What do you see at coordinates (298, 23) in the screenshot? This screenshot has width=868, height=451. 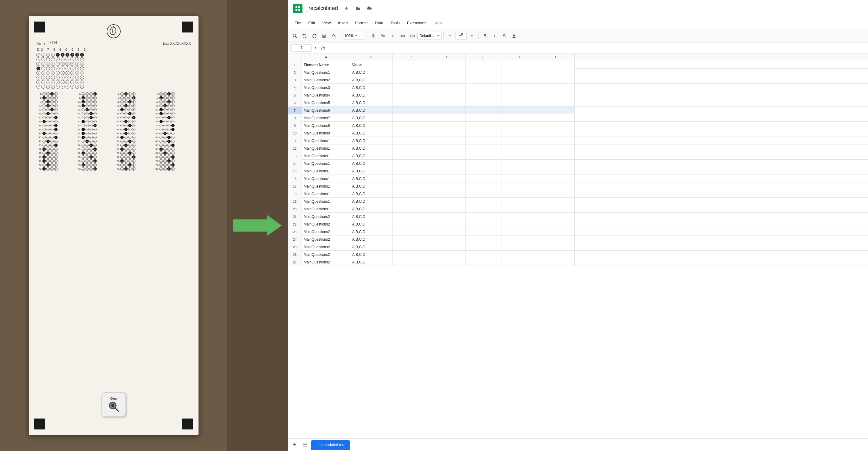 I see `menu-file: File` at bounding box center [298, 23].